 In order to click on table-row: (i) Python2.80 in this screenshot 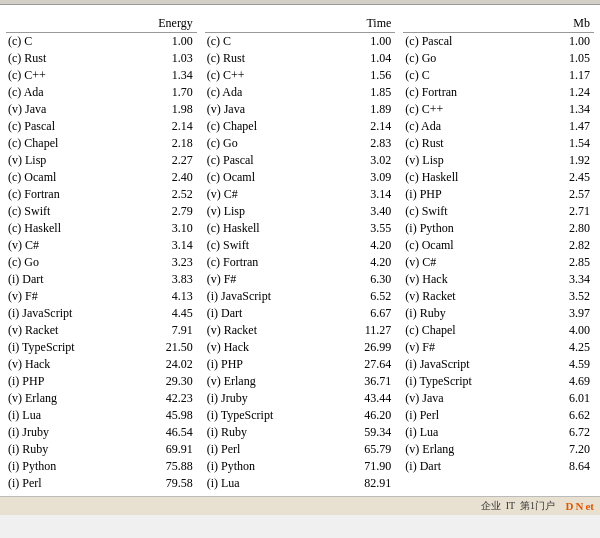, I will do `click(498, 228)`.